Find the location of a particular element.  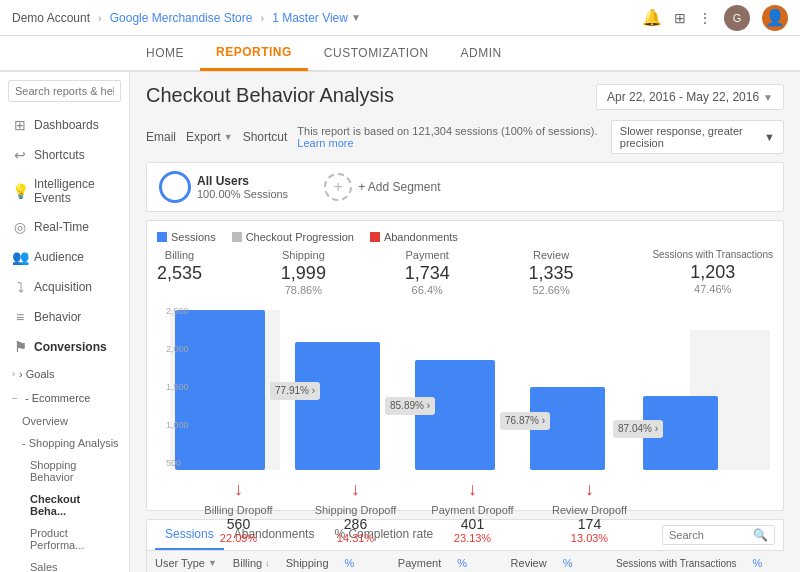

export-arrow: ▼ is located at coordinates (228, 137).